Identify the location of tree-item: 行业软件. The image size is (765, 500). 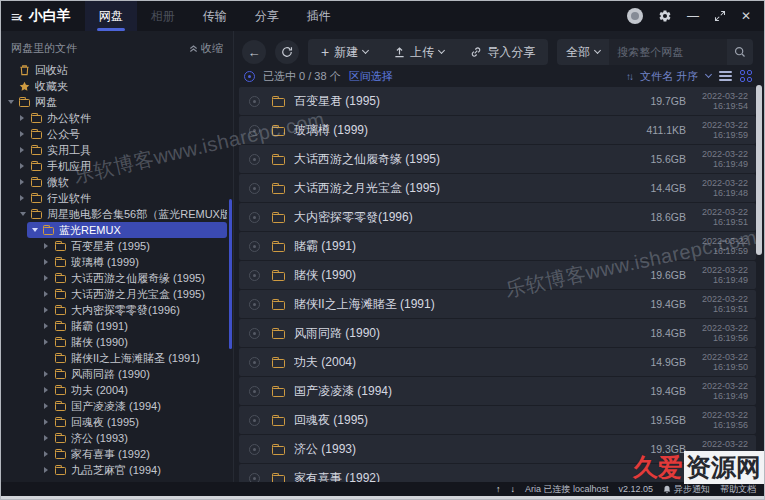
(114, 198).